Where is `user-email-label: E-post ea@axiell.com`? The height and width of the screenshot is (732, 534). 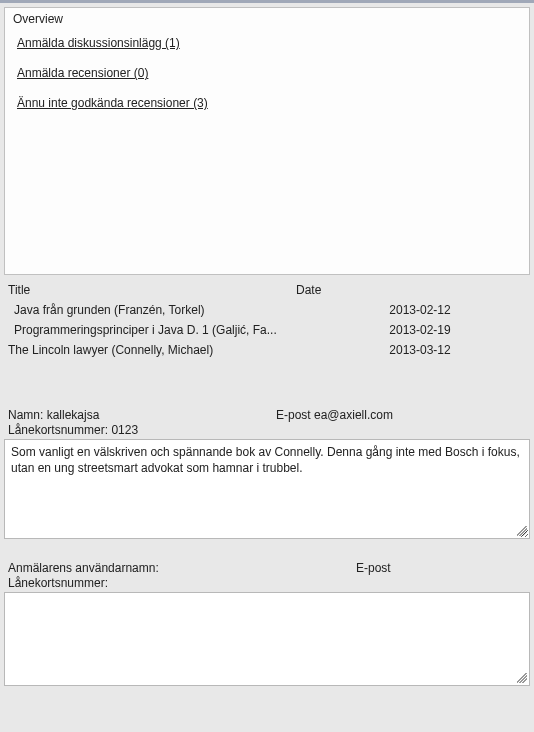
user-email-label: E-post ea@axiell.com is located at coordinates (401, 415).